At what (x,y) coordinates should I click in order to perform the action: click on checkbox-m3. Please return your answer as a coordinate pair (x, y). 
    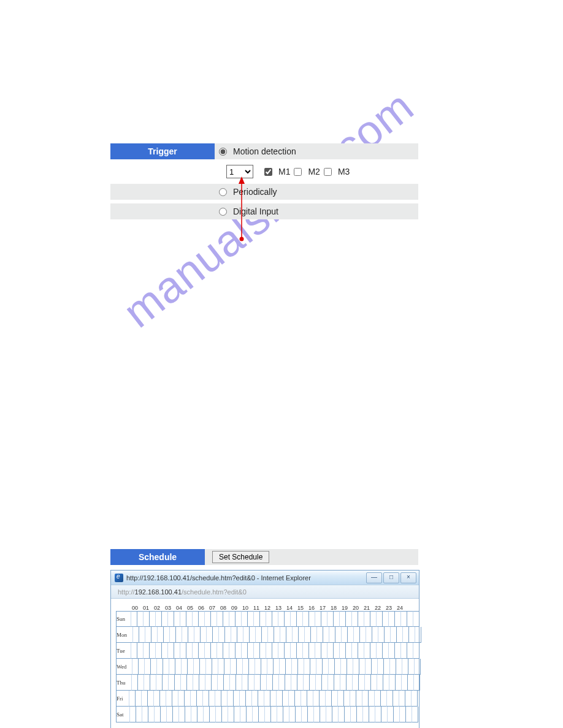
    Looking at the image, I should click on (327, 172).